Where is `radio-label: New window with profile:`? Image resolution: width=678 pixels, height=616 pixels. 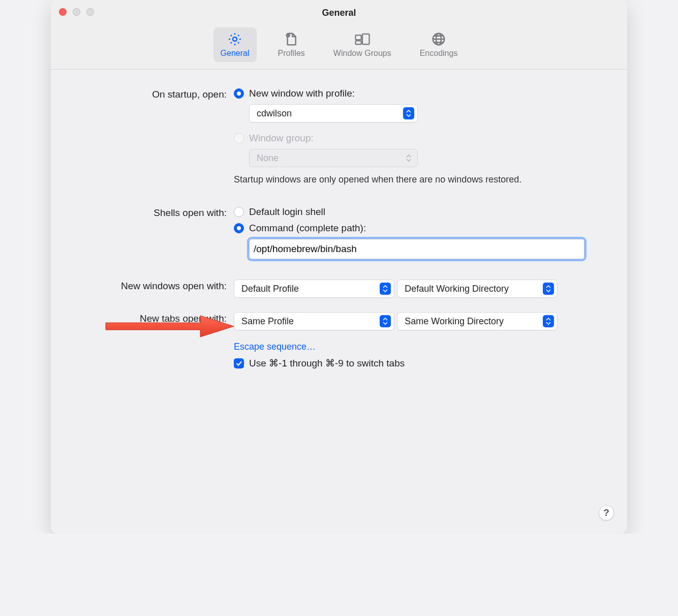 radio-label: New window with profile: is located at coordinates (302, 94).